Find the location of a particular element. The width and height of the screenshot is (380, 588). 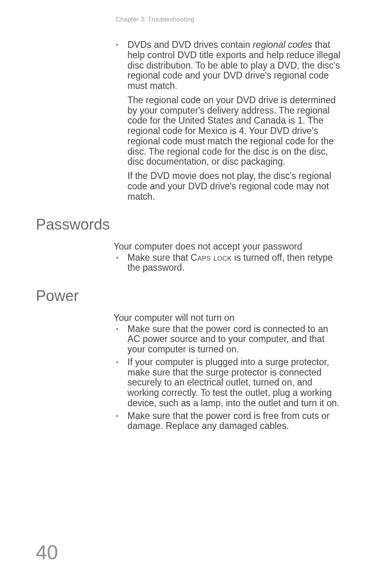

running-header: Chapter 3: Troubleshooting is located at coordinates (230, 20).